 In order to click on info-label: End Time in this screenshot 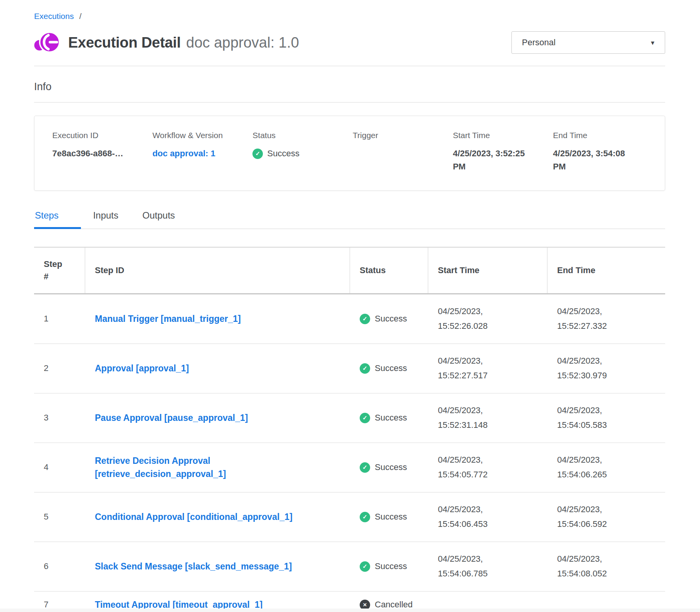, I will do `click(600, 135)`.